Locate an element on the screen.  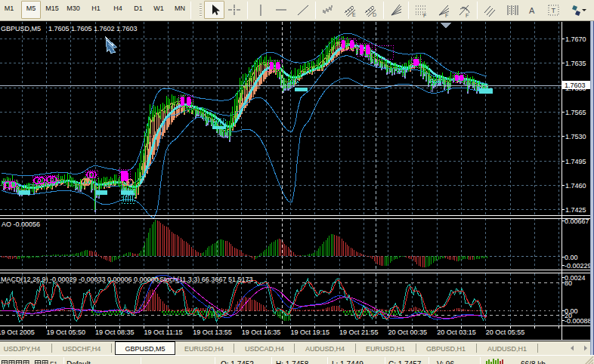
svg-text: AO -0.00056 is located at coordinates (21, 224).